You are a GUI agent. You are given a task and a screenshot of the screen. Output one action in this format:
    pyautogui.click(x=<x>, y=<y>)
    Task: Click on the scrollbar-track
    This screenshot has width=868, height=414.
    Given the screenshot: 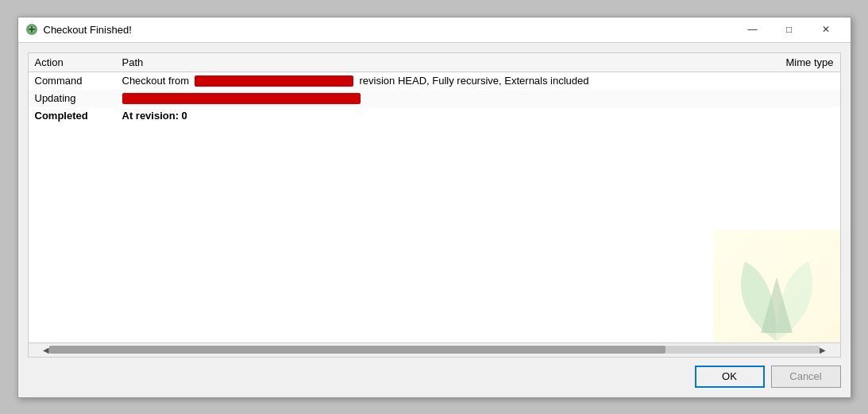 What is the action you would take?
    pyautogui.click(x=434, y=350)
    